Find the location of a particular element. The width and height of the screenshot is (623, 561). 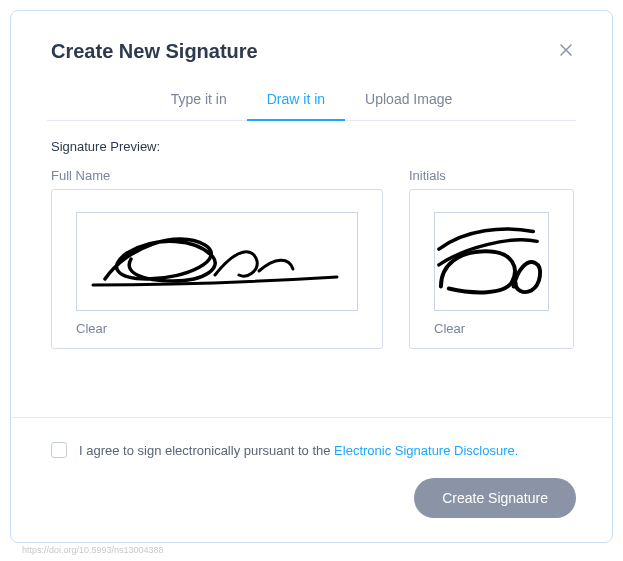

actions-row: Create Signature is located at coordinates (314, 498).